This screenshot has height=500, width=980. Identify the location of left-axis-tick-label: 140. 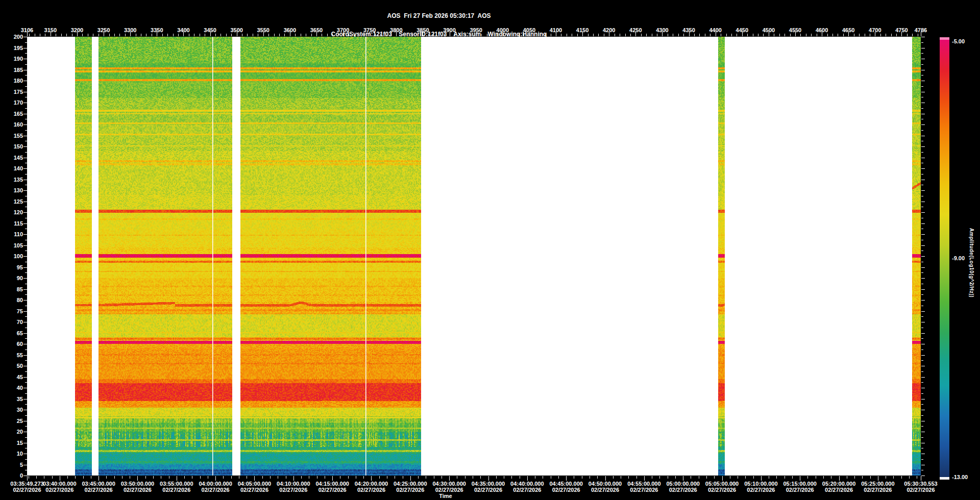
(11, 168).